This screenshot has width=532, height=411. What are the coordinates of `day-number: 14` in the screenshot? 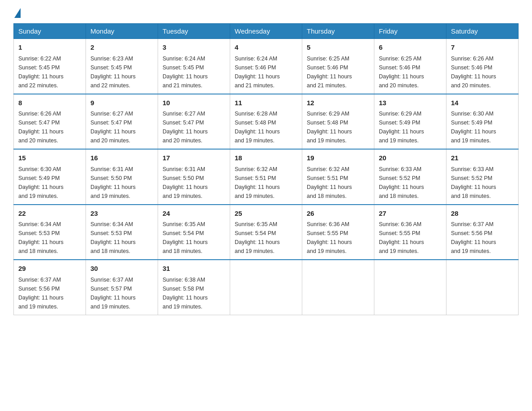 It's located at (482, 103).